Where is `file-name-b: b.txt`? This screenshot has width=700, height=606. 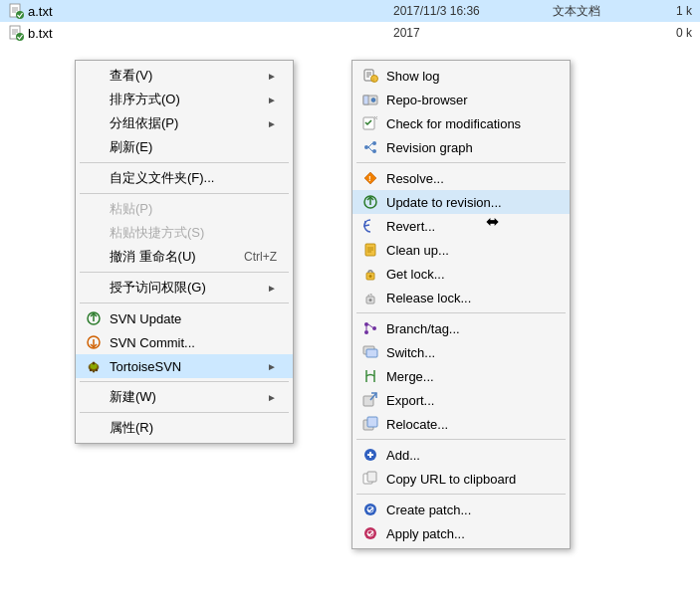 file-name-b: b.txt is located at coordinates (211, 34).